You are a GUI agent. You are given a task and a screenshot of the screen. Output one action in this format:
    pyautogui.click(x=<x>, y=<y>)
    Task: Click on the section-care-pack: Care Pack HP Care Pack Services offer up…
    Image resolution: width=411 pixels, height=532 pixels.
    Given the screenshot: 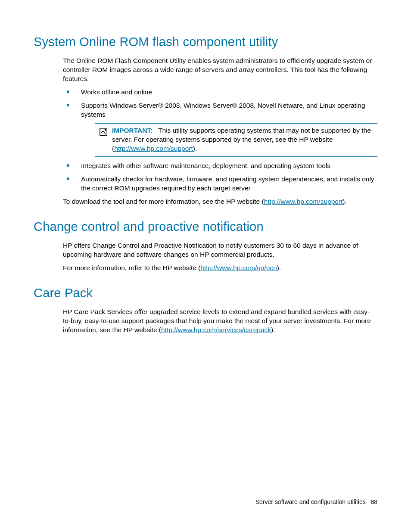 What is the action you would take?
    pyautogui.click(x=206, y=310)
    